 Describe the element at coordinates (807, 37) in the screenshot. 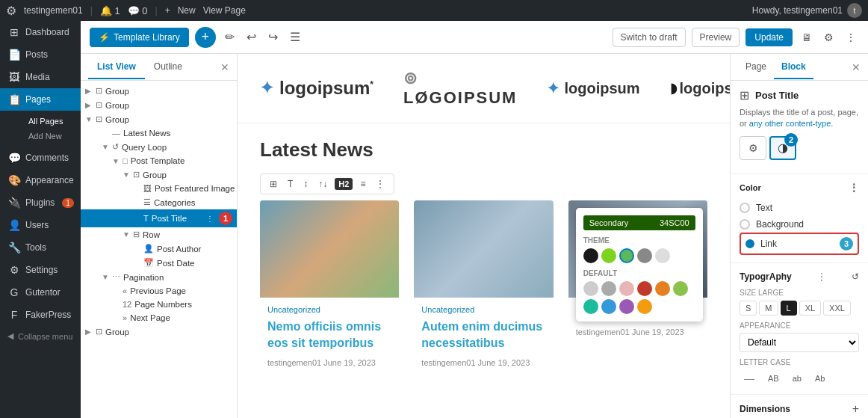

I see `device-desktop-icon: 🖥` at that location.